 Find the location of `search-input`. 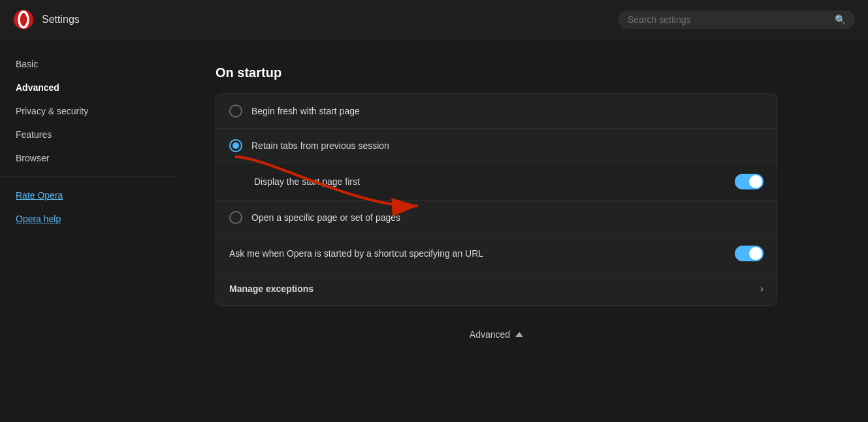

search-input is located at coordinates (729, 20).